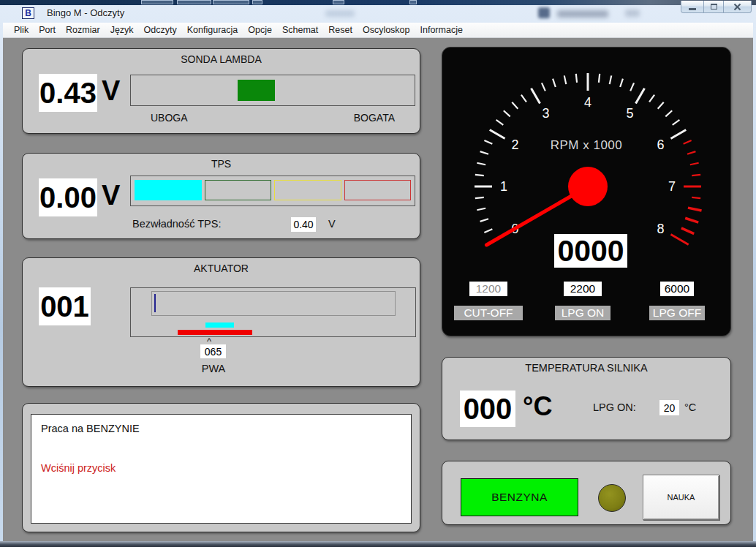  I want to click on menu-plik: Plik, so click(21, 30).